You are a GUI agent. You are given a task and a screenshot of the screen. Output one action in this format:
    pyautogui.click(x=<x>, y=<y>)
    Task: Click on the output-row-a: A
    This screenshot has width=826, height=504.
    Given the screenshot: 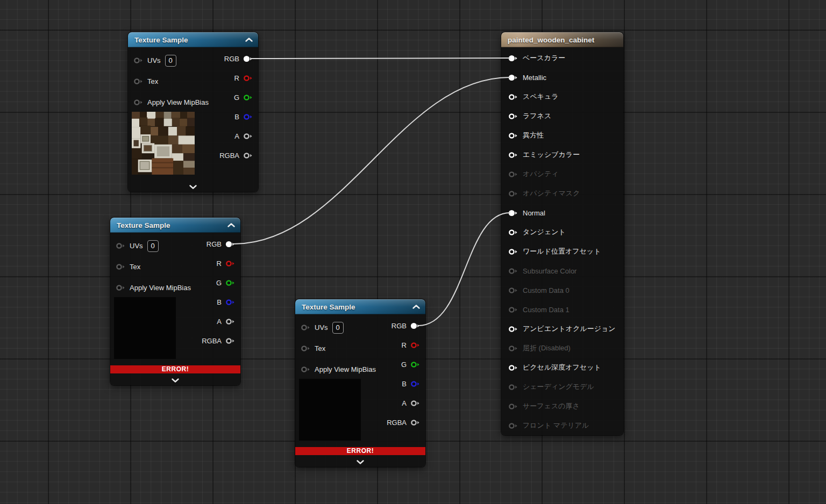 What is the action you would take?
    pyautogui.click(x=403, y=403)
    